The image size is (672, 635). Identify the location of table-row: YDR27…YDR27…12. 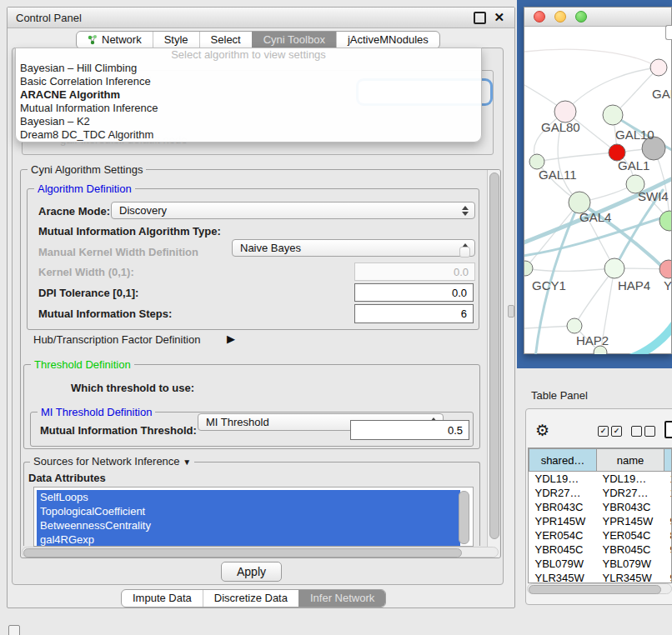
(600, 493).